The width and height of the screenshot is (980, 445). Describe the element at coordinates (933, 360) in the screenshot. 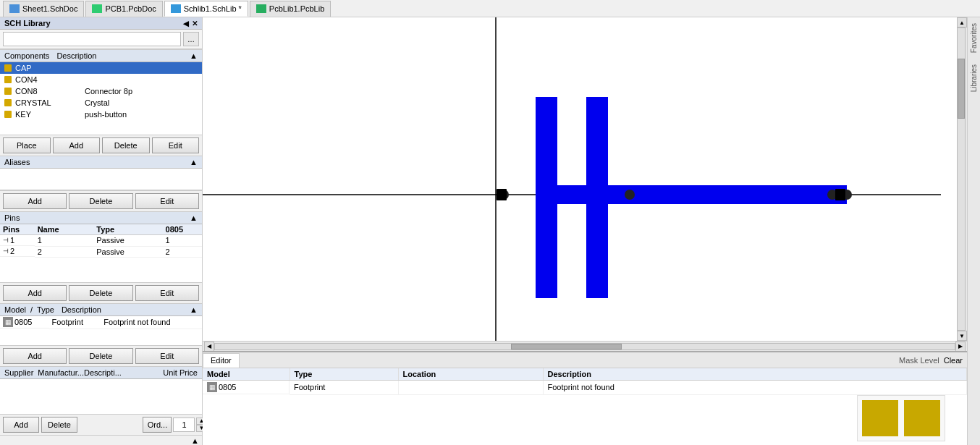

I see `bottom-right-controls: Mask Level Clear` at that location.